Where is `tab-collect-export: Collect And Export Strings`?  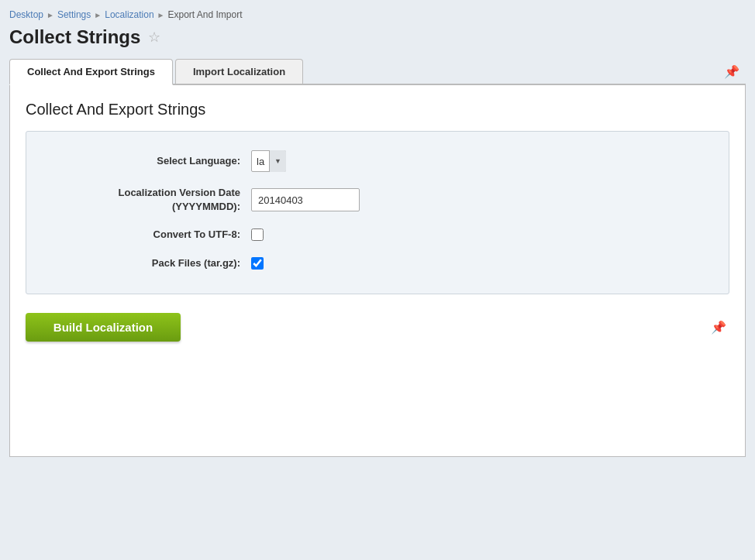
tab-collect-export: Collect And Export Strings is located at coordinates (91, 72).